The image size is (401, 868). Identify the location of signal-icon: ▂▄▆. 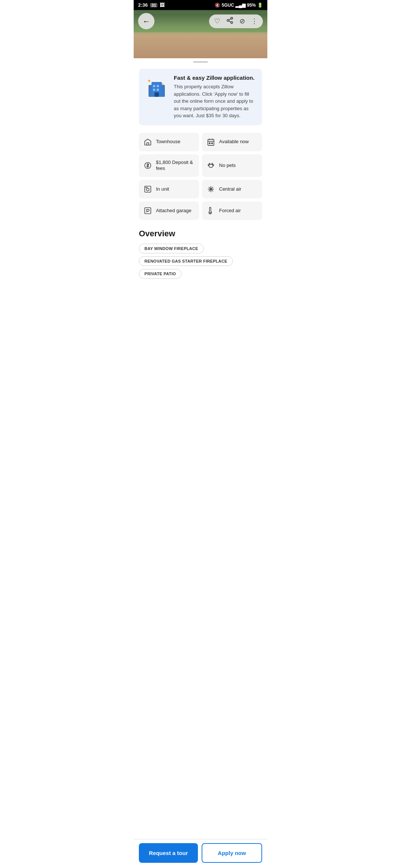
(241, 5).